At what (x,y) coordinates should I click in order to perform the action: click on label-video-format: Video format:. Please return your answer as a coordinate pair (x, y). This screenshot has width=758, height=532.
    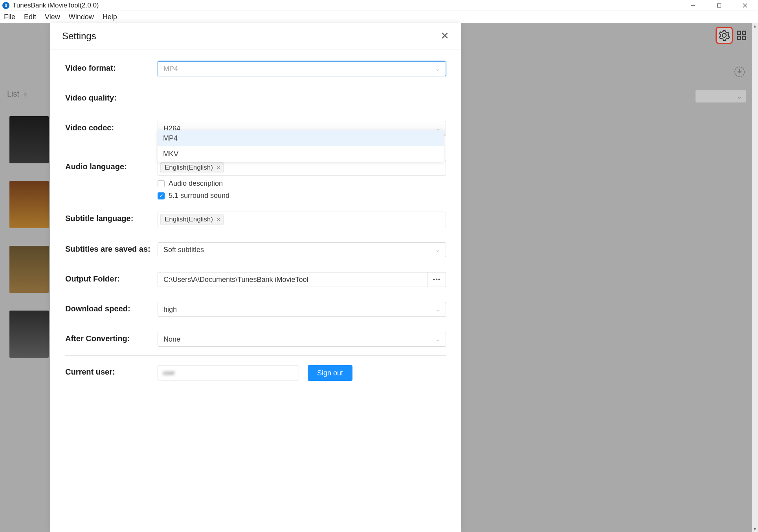
    Looking at the image, I should click on (112, 67).